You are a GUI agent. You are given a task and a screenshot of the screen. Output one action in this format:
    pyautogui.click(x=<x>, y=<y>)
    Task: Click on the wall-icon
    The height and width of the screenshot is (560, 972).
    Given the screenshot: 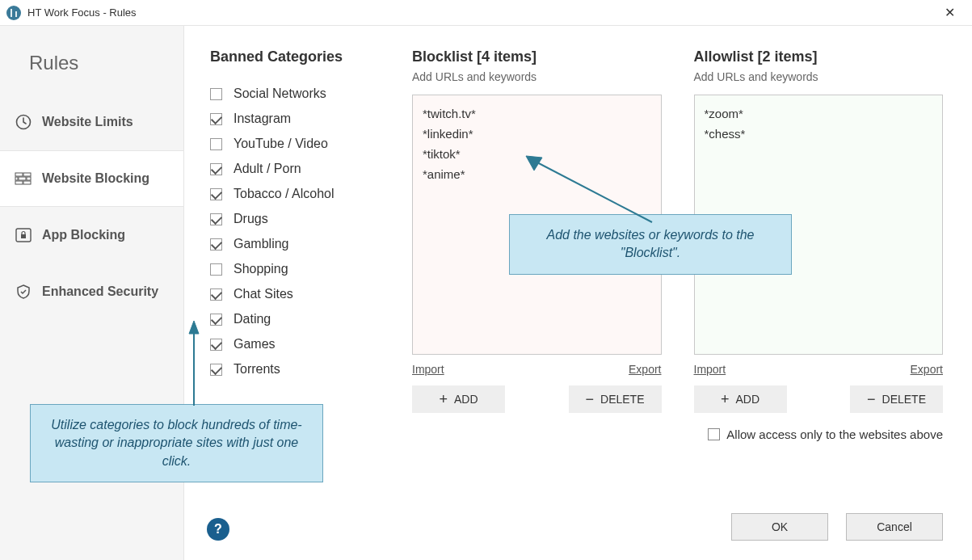 What is the action you would take?
    pyautogui.click(x=23, y=179)
    